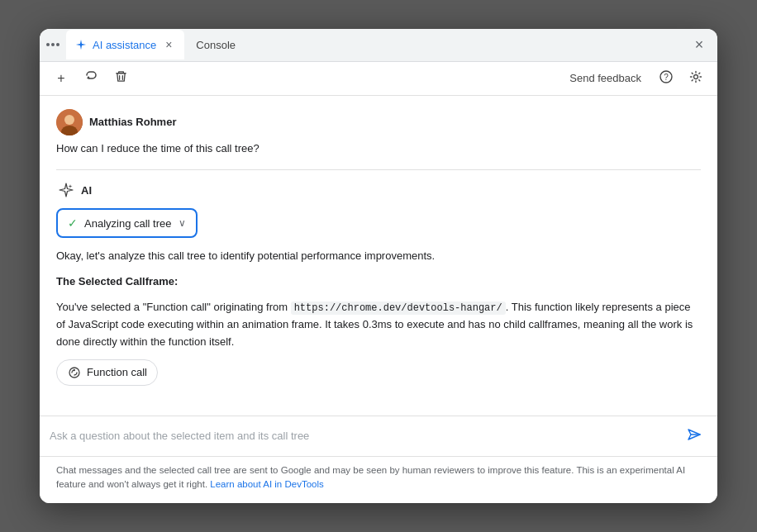 This screenshot has height=532, width=757. Describe the element at coordinates (126, 45) in the screenshot. I see `tab-ai-assistance: AI assistance ×` at that location.